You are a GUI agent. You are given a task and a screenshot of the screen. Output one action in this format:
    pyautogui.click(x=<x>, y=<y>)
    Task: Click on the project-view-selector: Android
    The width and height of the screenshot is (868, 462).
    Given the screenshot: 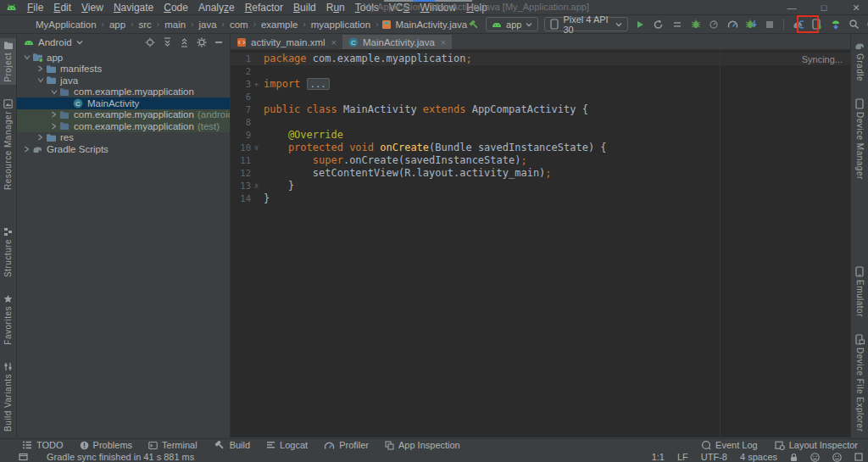 What is the action you would take?
    pyautogui.click(x=55, y=42)
    